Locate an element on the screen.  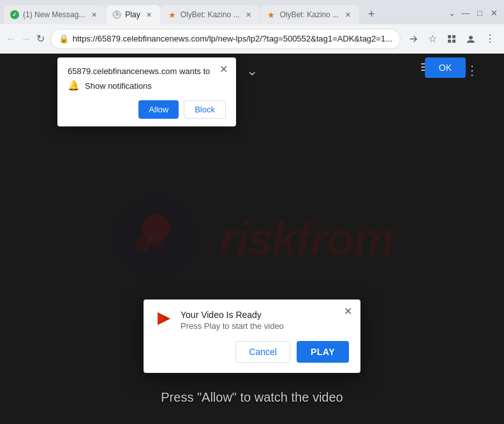
tab1-favicon: ✓ is located at coordinates (15, 15).